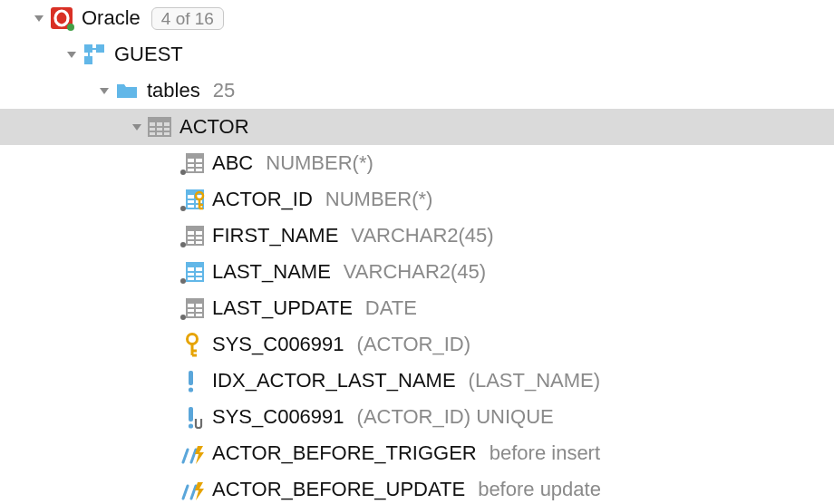 The image size is (834, 504). I want to click on table-icon, so click(160, 127).